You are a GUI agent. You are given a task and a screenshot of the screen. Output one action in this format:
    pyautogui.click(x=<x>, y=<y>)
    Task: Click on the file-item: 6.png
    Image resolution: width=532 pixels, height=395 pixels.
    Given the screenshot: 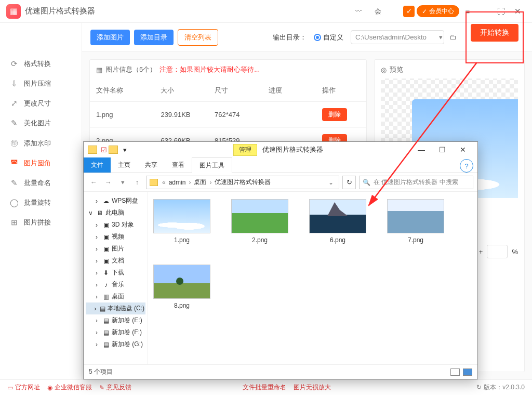 What is the action you would take?
    pyautogui.click(x=338, y=221)
    